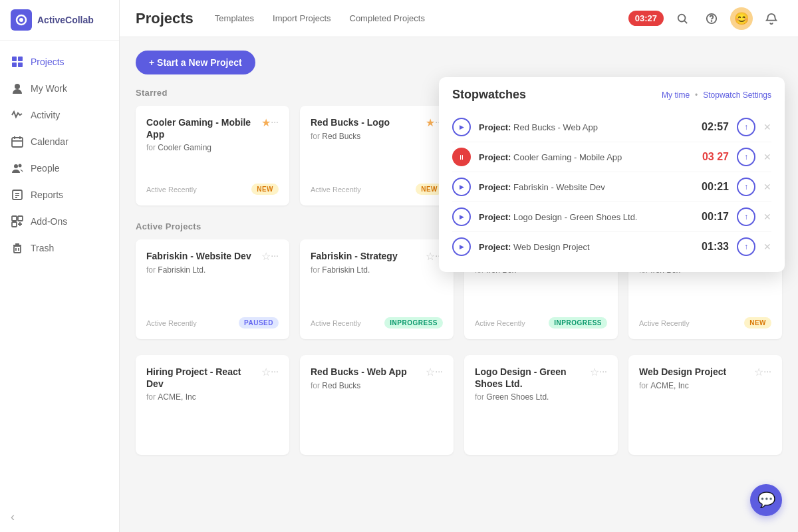 The width and height of the screenshot is (798, 532). Describe the element at coordinates (43, 248) in the screenshot. I see `sidebar-item-label-trash: Trash` at that location.